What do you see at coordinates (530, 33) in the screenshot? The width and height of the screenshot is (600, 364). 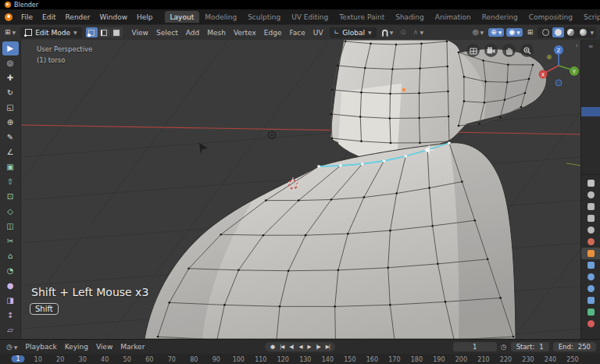 I see `xray-toggle: ⊞` at bounding box center [530, 33].